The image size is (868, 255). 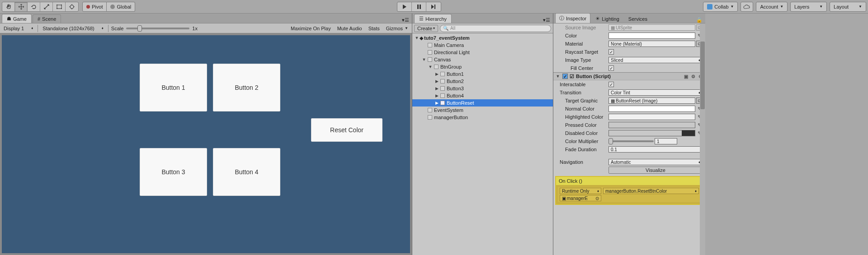 I want to click on preset-icon: ⚙, so click(x=693, y=76).